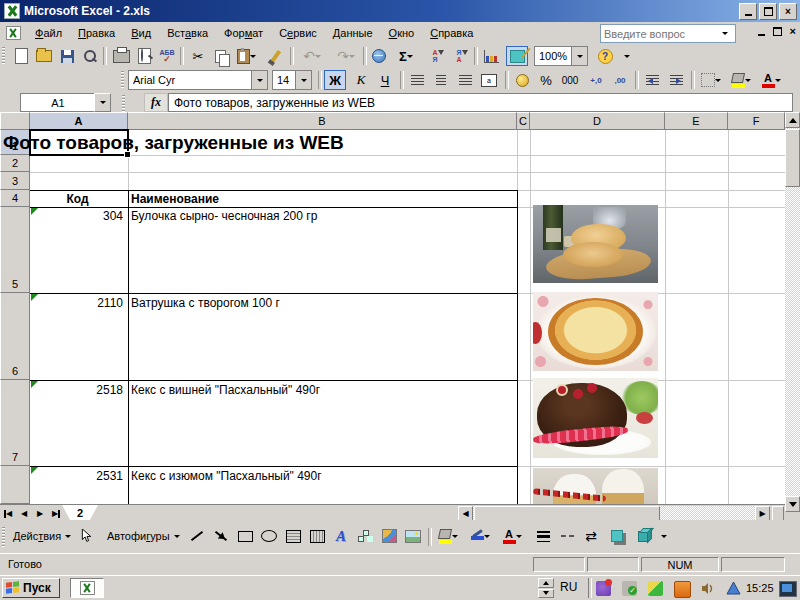 The width and height of the screenshot is (800, 600). I want to click on ask-question-box, so click(668, 34).